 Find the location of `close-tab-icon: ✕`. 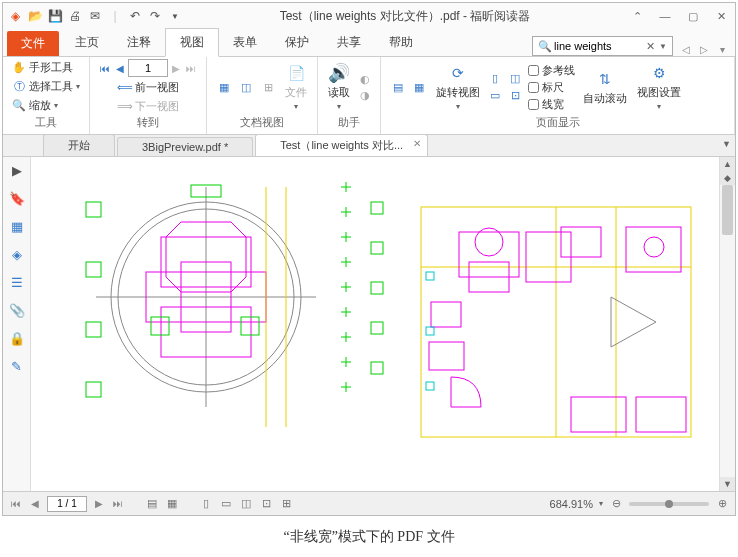

close-tab-icon: ✕ is located at coordinates (417, 144).